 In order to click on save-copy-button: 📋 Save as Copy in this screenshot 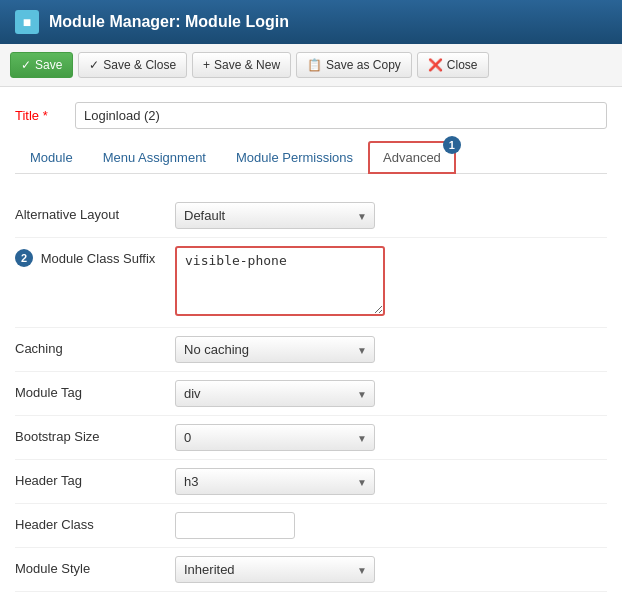, I will do `click(354, 65)`.